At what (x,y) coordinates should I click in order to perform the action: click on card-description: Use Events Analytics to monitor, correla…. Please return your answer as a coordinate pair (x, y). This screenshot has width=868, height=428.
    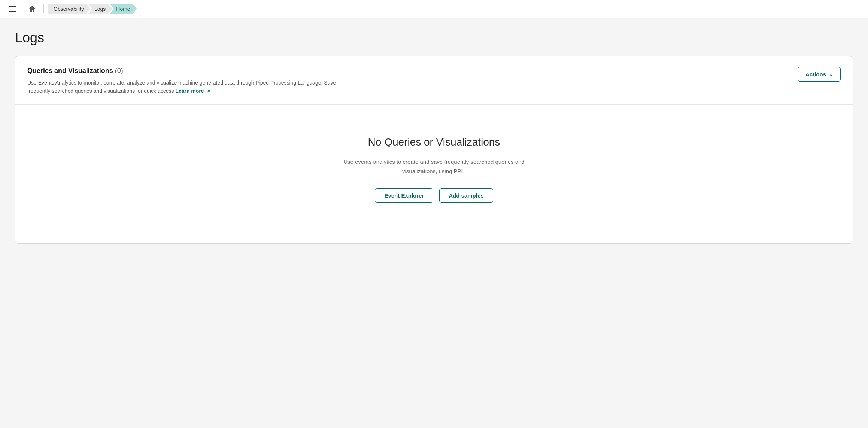
    Looking at the image, I should click on (192, 87).